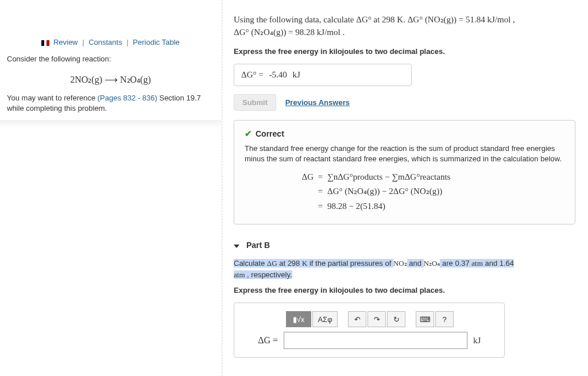 The image size is (588, 376). Describe the element at coordinates (390, 319) in the screenshot. I see `input-toolbar: ▮√x ΑΣφ ↶ ↷ ↻ ⌨ ?` at that location.